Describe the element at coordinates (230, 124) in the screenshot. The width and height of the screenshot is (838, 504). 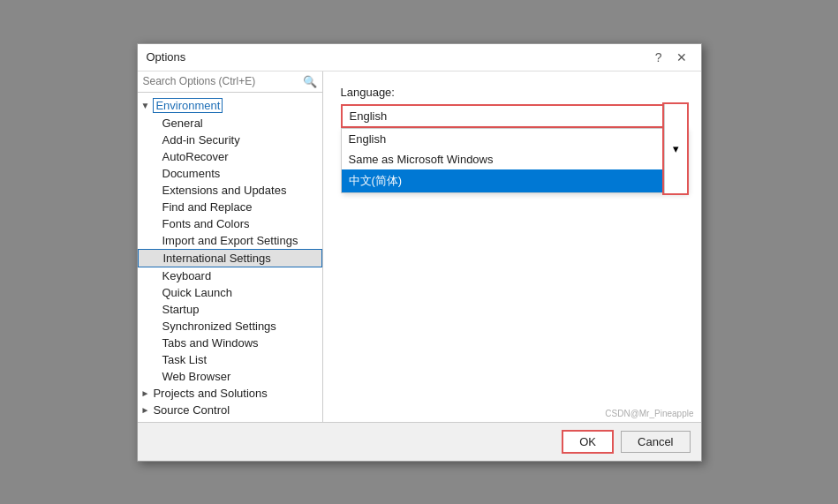
I see `tree-item-general: General` at that location.